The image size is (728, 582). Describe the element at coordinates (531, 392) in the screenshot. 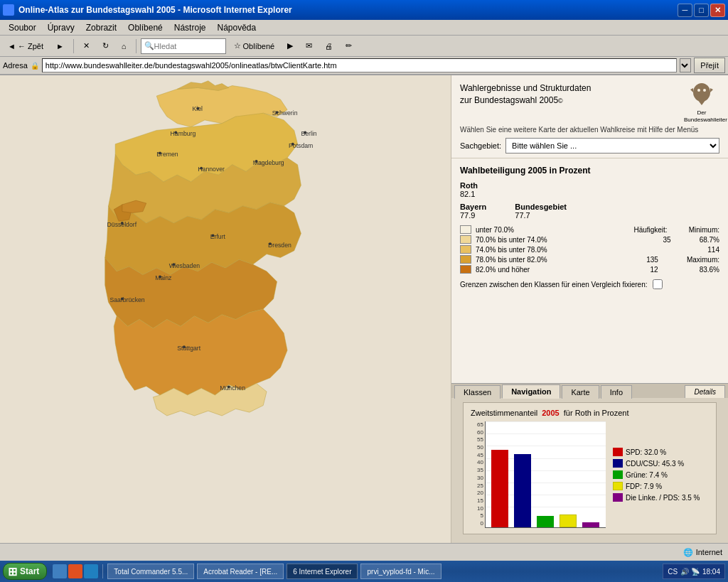

I see `tab-navigation: Navigation` at that location.